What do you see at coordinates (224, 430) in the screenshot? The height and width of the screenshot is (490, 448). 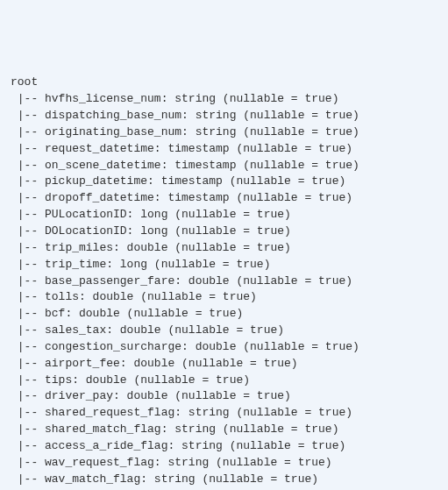 I see `schema-field-line: |-- shared_match_flag: string (nullable …` at bounding box center [224, 430].